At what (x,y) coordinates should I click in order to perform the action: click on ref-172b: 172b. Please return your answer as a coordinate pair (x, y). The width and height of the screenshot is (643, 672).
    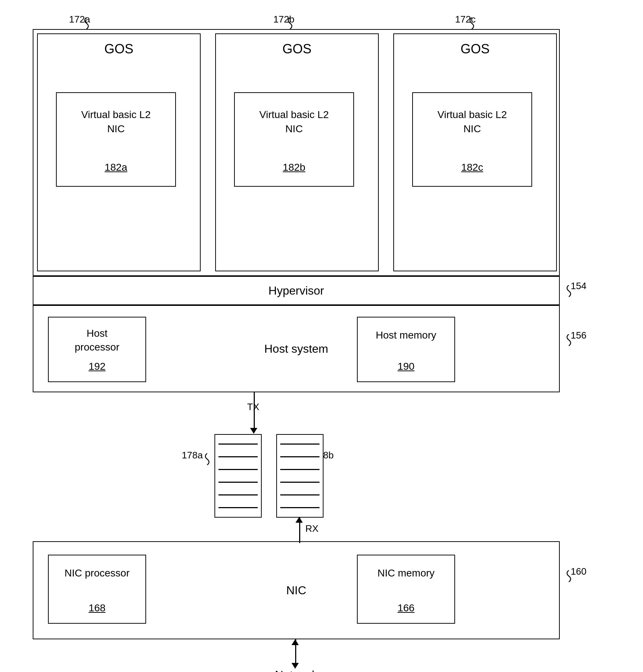
    Looking at the image, I should click on (284, 20).